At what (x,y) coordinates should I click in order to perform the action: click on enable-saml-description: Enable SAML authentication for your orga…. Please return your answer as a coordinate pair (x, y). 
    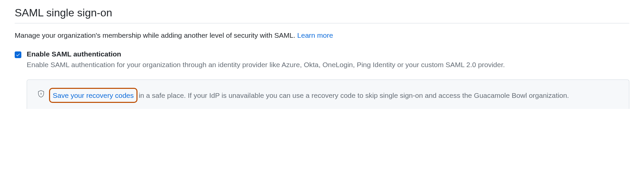
    Looking at the image, I should click on (328, 65).